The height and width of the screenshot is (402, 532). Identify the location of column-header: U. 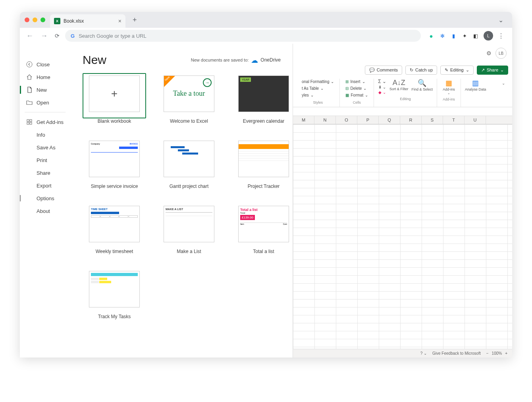
(475, 120).